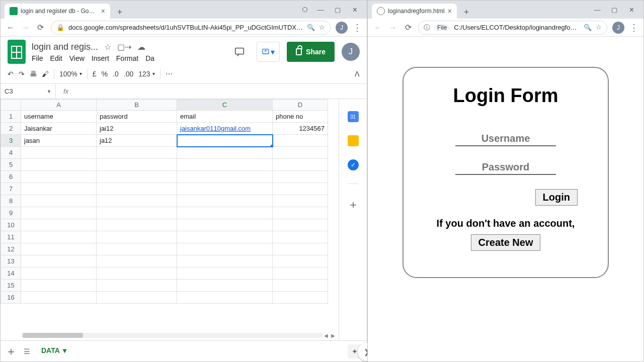 The width and height of the screenshot is (644, 362). What do you see at coordinates (618, 28) in the screenshot?
I see `profile-avatar: J` at bounding box center [618, 28].